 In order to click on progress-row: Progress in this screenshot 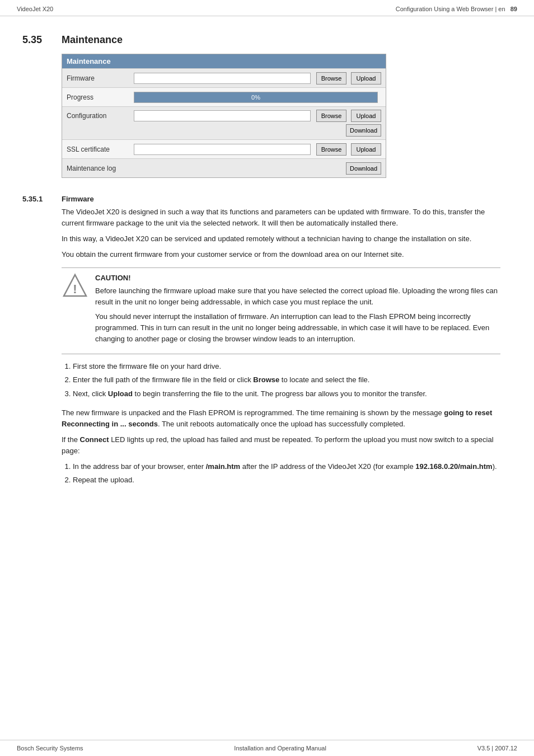, I will do `click(224, 97)`.